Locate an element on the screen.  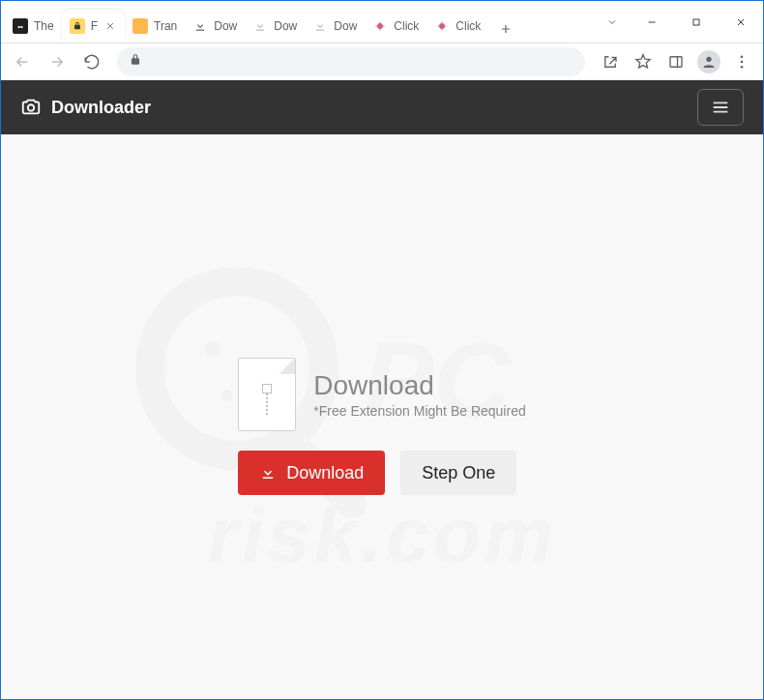
avatar-icon is located at coordinates (709, 62).